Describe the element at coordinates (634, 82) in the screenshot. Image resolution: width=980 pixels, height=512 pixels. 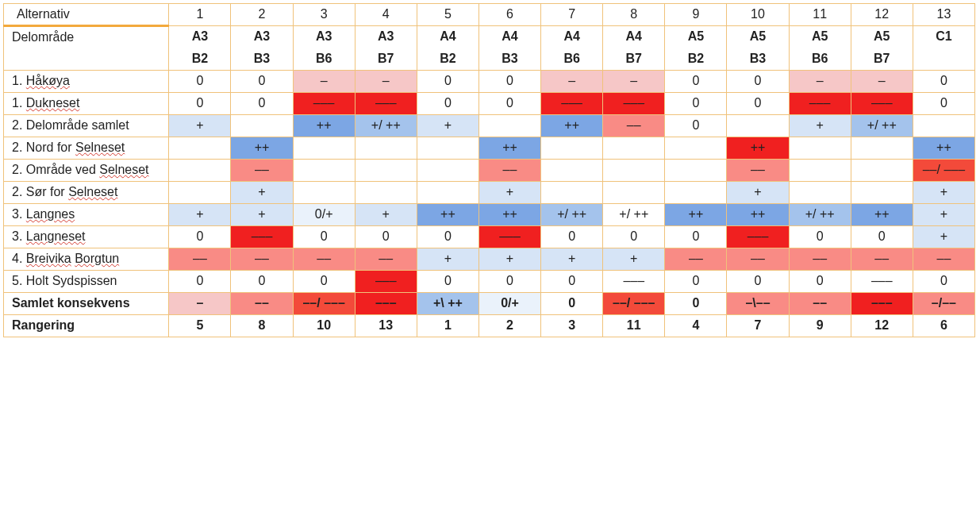
I see `cell-0-7: –` at that location.